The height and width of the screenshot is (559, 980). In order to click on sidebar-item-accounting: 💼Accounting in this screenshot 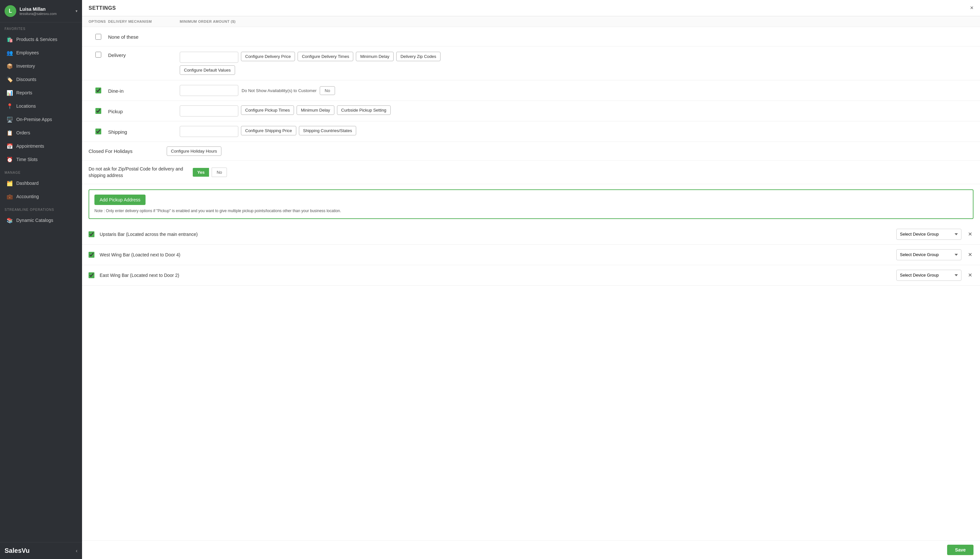, I will do `click(41, 197)`.